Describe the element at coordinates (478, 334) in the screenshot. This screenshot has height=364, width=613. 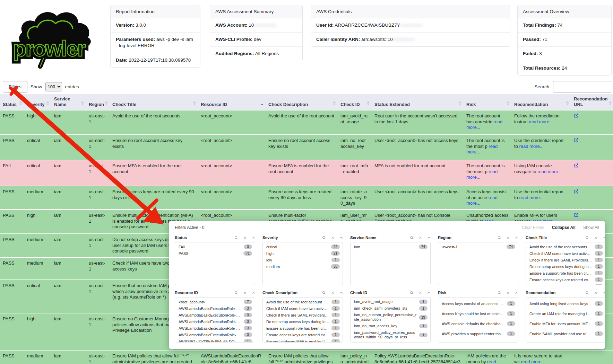
I see `filter-option: AWS provides a support center that can b…` at that location.